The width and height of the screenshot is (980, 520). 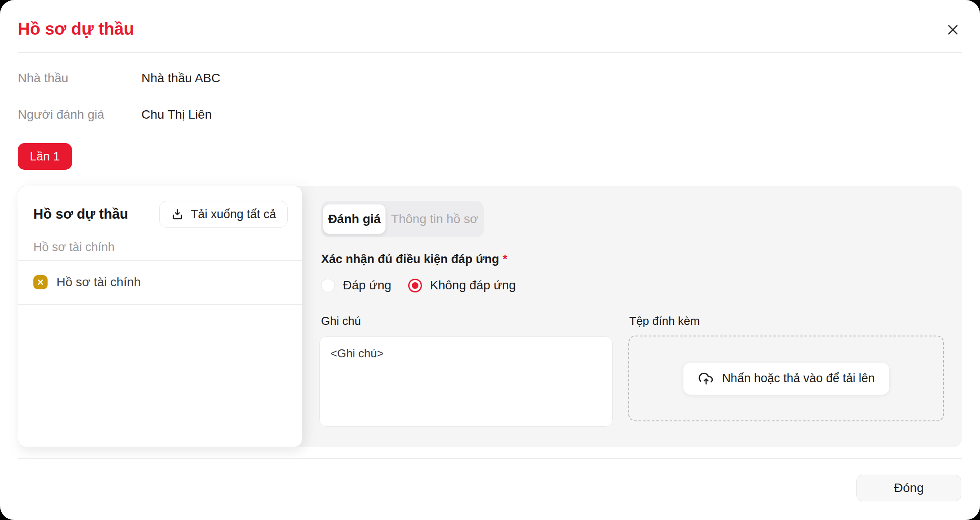 What do you see at coordinates (45, 156) in the screenshot?
I see `round-badge: Lần 1` at bounding box center [45, 156].